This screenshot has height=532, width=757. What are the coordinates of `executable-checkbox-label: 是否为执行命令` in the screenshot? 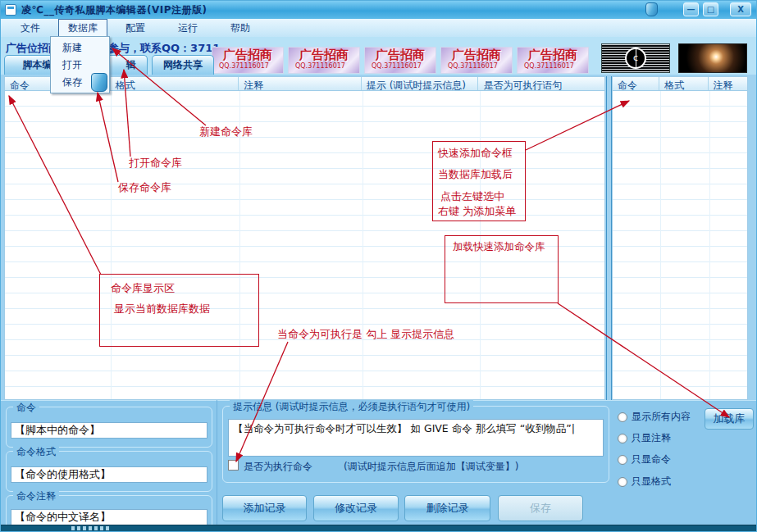 It's located at (278, 467).